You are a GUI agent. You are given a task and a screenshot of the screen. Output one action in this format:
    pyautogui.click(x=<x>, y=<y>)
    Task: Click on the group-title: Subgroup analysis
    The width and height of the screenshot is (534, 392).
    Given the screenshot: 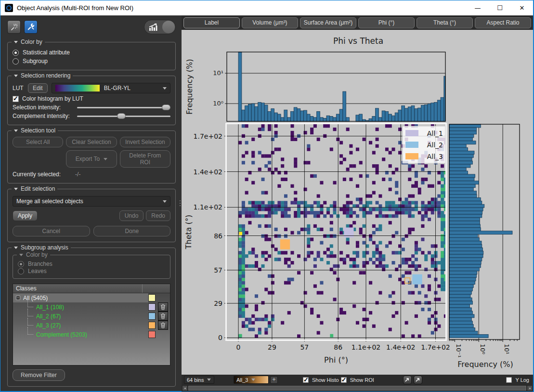 What is the action you would take?
    pyautogui.click(x=44, y=248)
    